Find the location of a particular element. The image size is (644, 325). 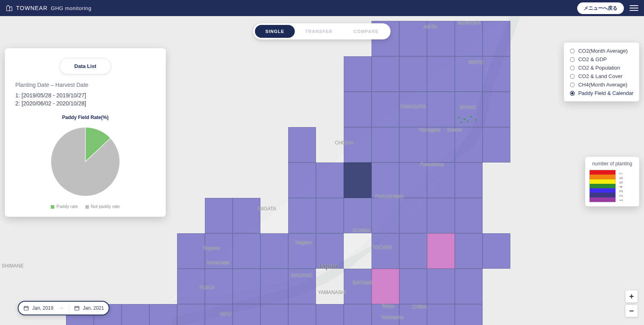

map-region-label: Fukushima is located at coordinates (432, 165).